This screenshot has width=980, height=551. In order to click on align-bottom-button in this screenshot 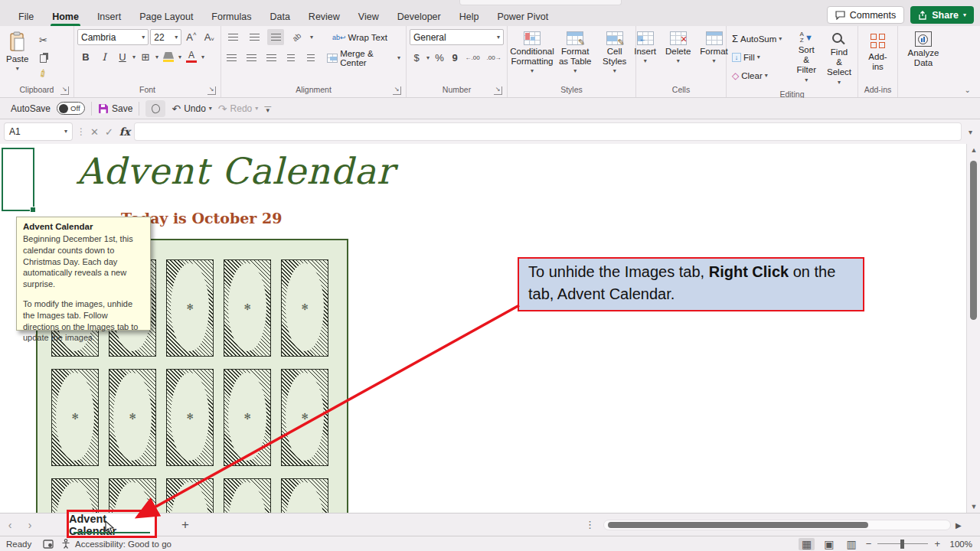, I will do `click(276, 37)`.